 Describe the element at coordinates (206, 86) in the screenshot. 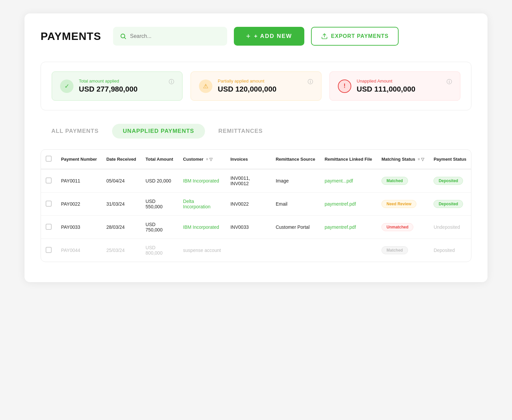

I see `warning-icon: ⚠` at that location.